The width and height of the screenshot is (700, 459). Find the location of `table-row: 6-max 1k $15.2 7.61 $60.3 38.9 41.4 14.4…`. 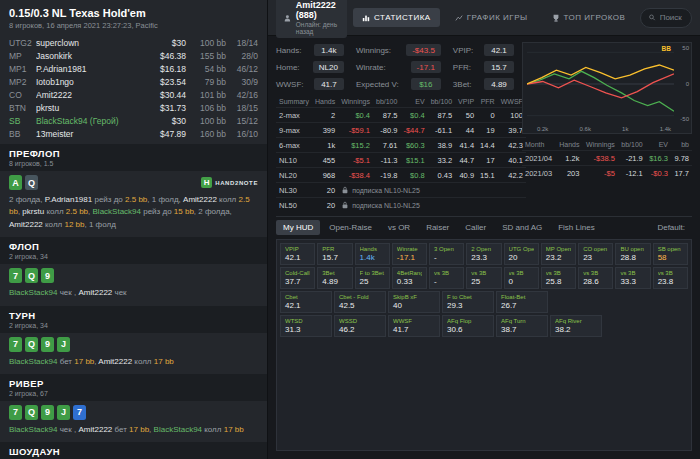

table-row: 6-max 1k $15.2 7.61 $60.3 38.9 41.4 14.4… is located at coordinates (401, 146).